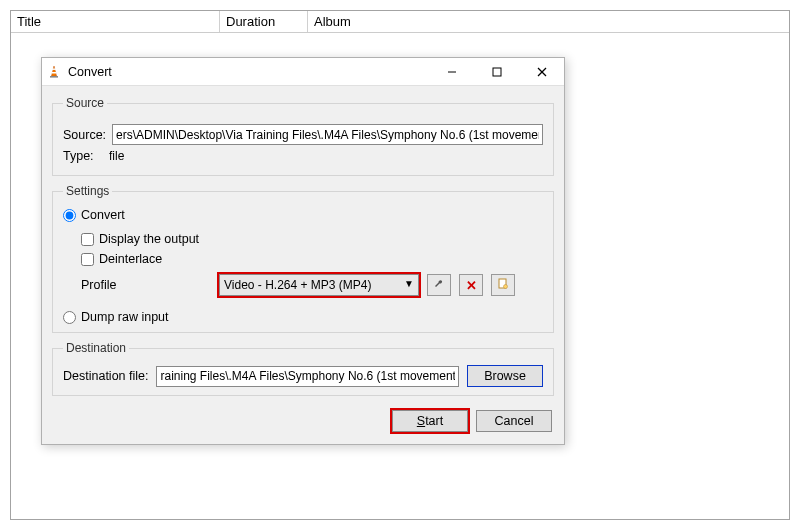  Describe the element at coordinates (70, 216) in the screenshot. I see `convert-radio-input` at that location.